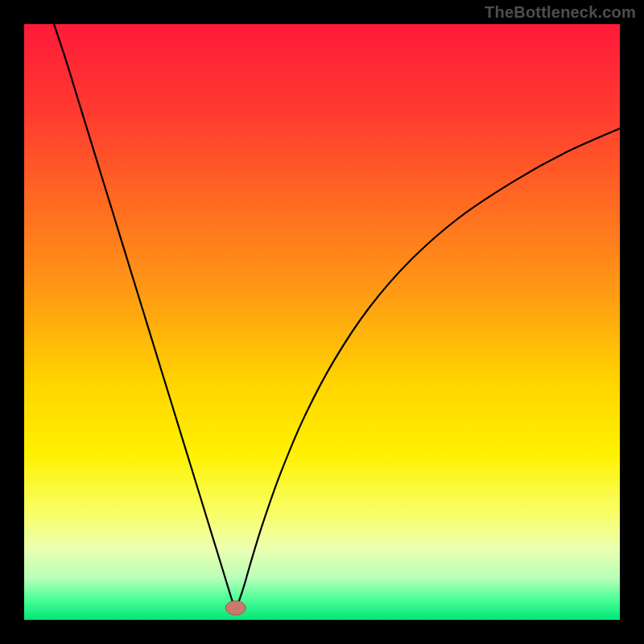  Describe the element at coordinates (235, 608) in the screenshot. I see `minimum-marker` at that location.